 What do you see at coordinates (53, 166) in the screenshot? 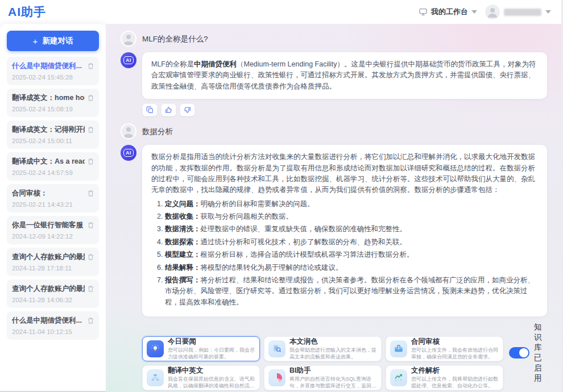
I see `conversation-item: 翻译成中文：As a reader... 2025-02-24 14:57:59` at bounding box center [53, 166].